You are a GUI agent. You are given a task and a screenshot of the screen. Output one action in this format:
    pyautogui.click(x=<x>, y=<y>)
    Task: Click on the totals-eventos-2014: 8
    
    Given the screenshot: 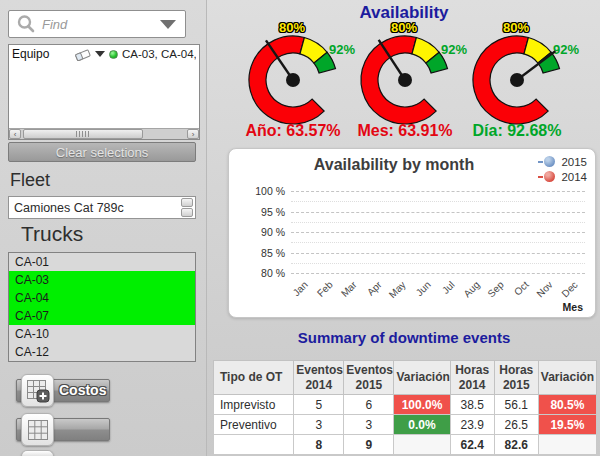 What is the action you would take?
    pyautogui.click(x=319, y=445)
    